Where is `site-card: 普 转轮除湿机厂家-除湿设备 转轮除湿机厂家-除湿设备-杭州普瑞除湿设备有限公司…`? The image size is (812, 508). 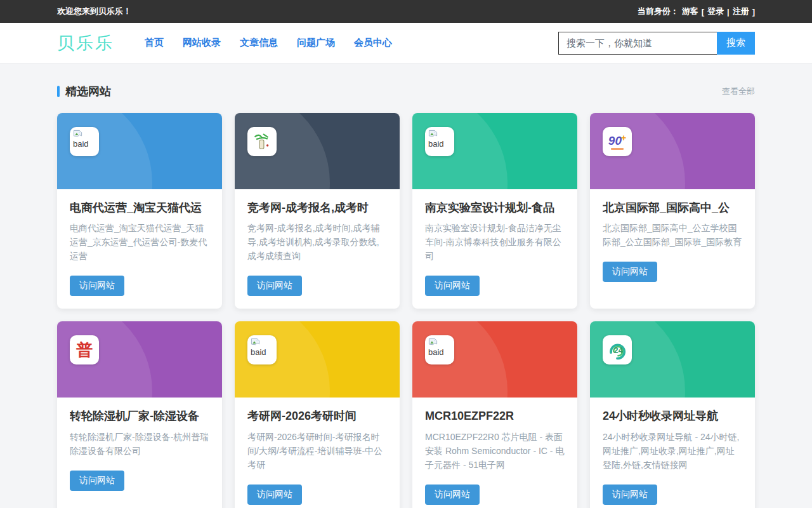
site-card: 普 转轮除湿机厂家-除湿设备 转轮除湿机厂家-除湿设备-杭州普瑞除湿设备有限公司… is located at coordinates (140, 415).